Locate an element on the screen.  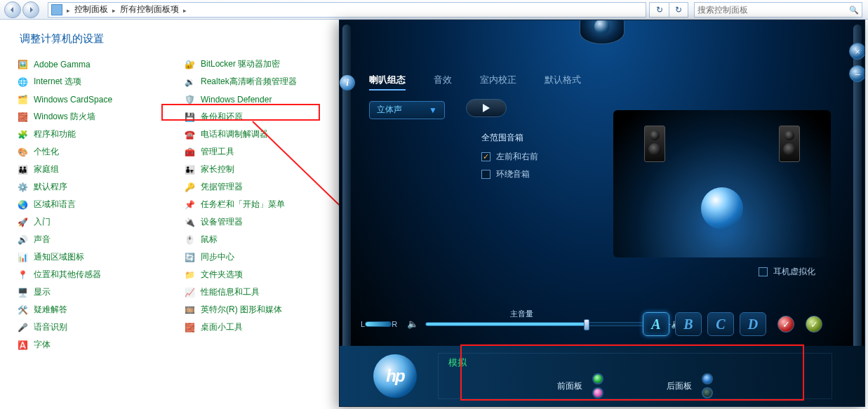
close-button: × is located at coordinates (857, 51).